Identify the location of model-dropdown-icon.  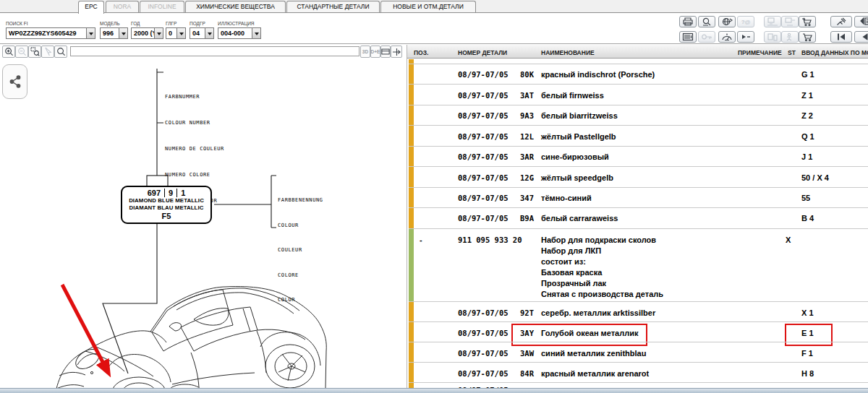
(123, 33).